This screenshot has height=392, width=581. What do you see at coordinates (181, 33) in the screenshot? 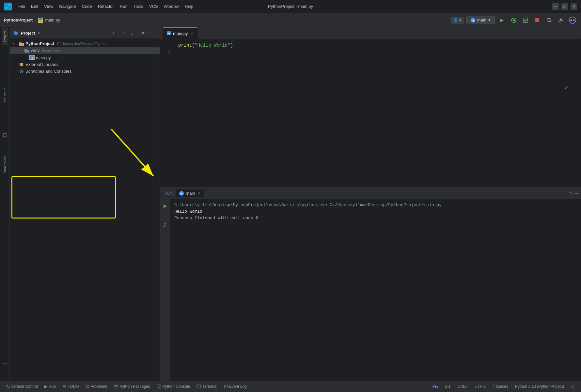
I see `editor-tab-label: main.py` at bounding box center [181, 33].